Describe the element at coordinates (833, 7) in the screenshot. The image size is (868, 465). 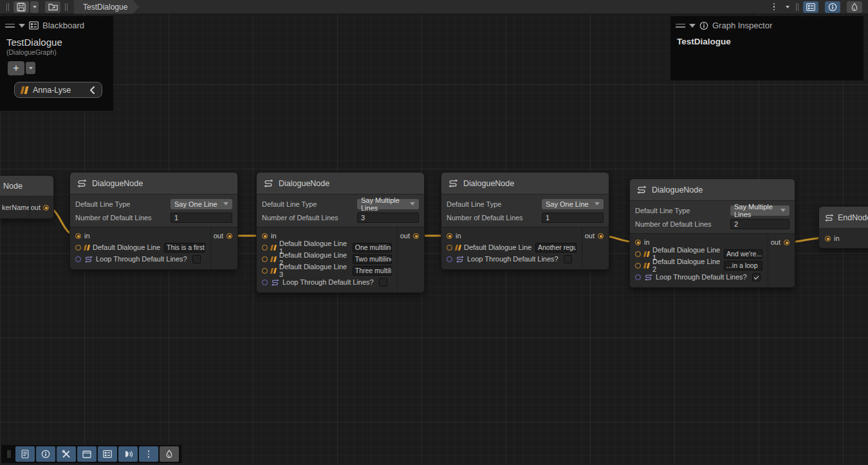
I see `toggle-inspector-button` at that location.